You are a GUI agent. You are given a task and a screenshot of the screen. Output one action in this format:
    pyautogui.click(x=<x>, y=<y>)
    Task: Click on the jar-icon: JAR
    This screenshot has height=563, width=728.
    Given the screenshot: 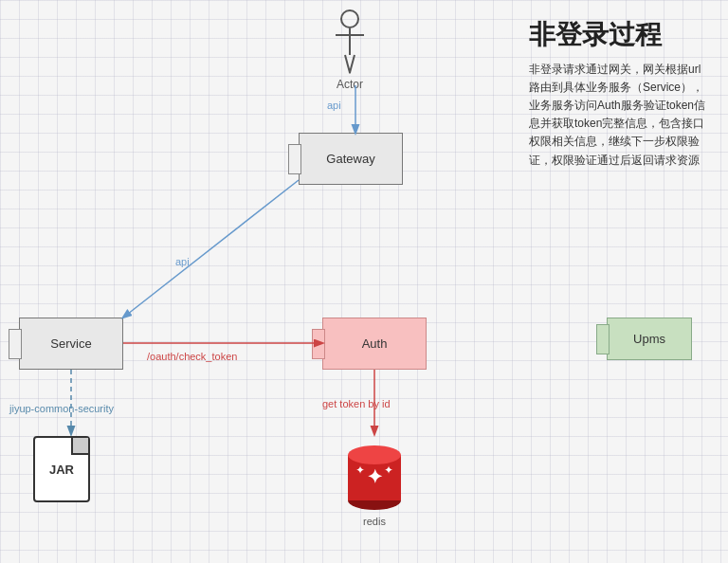 What is the action you would take?
    pyautogui.click(x=62, y=469)
    